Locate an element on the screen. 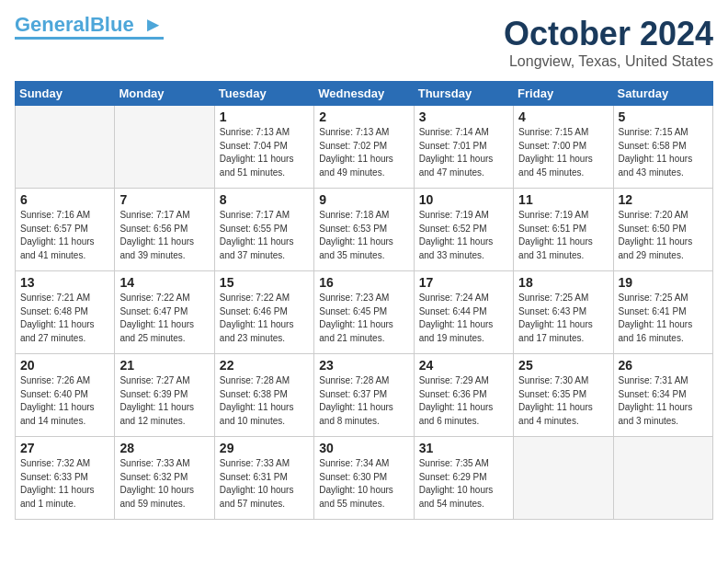  day-number: 23 is located at coordinates (364, 365).